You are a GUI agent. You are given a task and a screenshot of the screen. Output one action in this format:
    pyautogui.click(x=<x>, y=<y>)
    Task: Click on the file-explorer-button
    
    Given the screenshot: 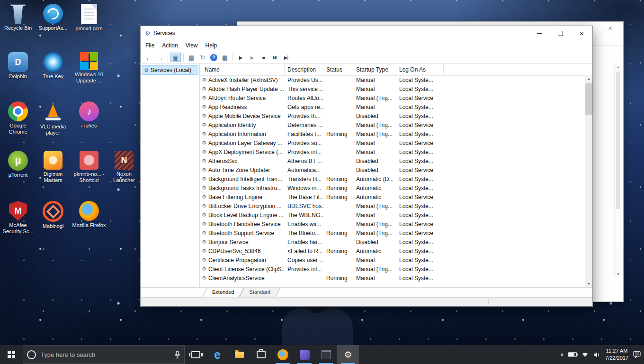 What is the action you would take?
    pyautogui.click(x=239, y=355)
    